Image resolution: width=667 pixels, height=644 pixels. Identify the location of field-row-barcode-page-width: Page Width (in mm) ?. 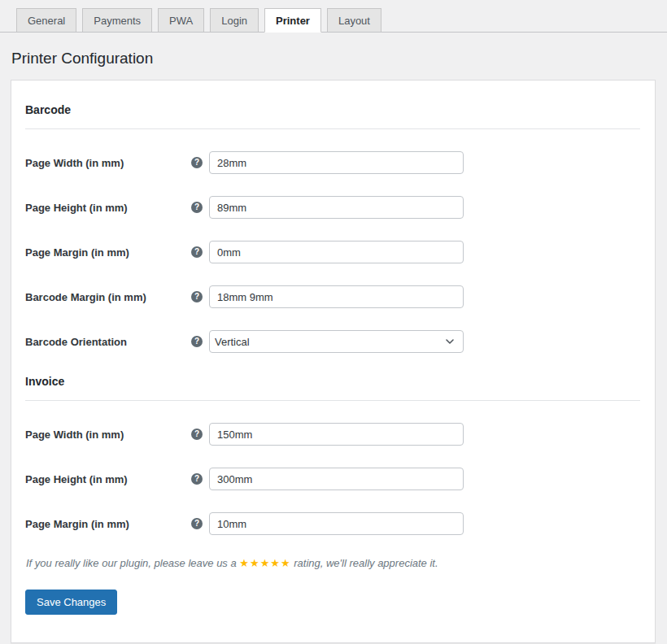
(333, 163).